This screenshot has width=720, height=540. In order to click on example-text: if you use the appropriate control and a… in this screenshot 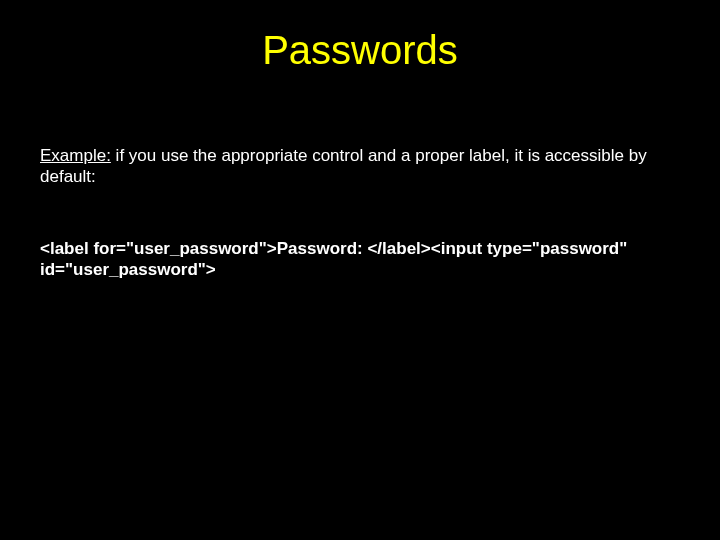, I will do `click(344, 166)`.